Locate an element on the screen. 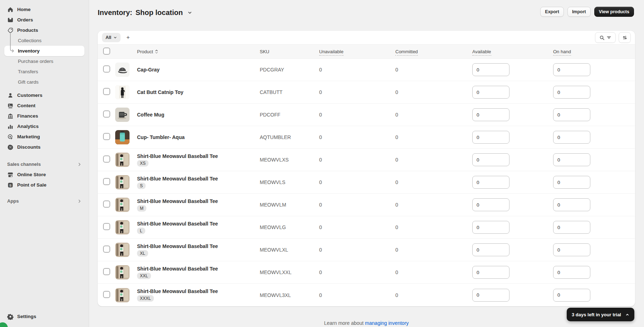  product-name-link: Cap-Gray is located at coordinates (148, 70).